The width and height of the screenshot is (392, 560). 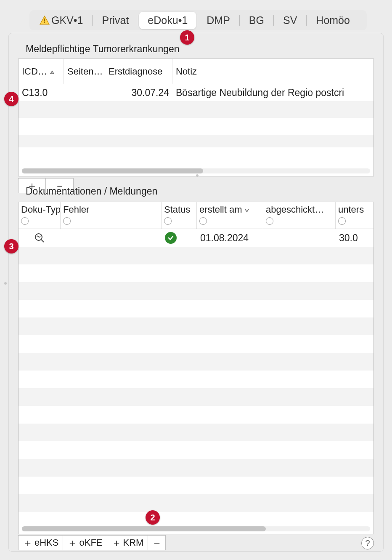 I want to click on callout-3: 3, so click(x=11, y=246).